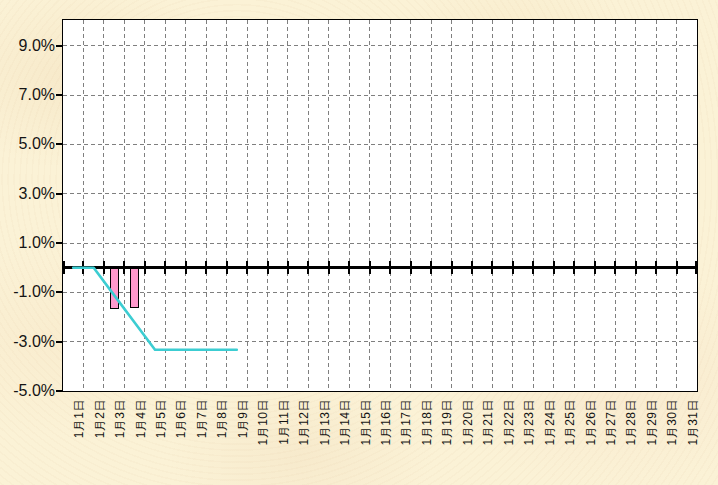  Describe the element at coordinates (632, 422) in the screenshot. I see `x-axis-label: 1月28日` at that location.